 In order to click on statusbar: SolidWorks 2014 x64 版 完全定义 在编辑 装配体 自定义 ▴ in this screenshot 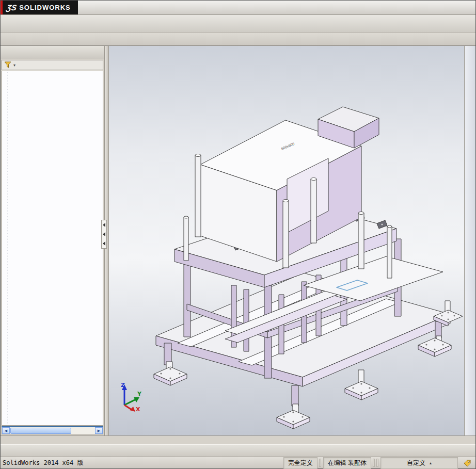, I will do `click(238, 462)`.